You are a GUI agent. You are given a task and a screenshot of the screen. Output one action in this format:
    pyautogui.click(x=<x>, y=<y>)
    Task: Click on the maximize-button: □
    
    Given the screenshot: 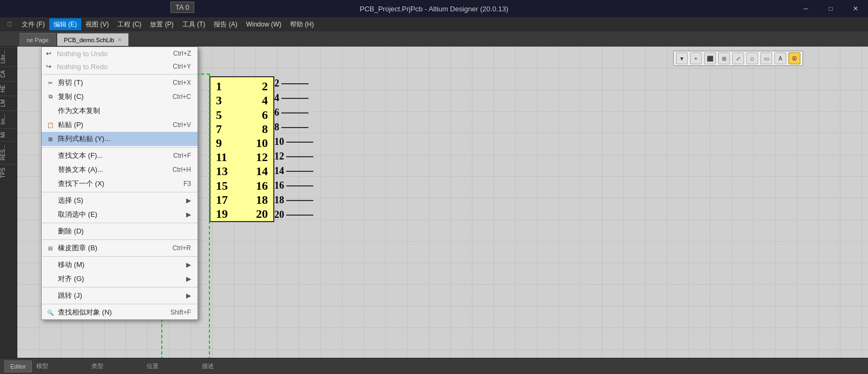 What is the action you would take?
    pyautogui.click(x=831, y=9)
    